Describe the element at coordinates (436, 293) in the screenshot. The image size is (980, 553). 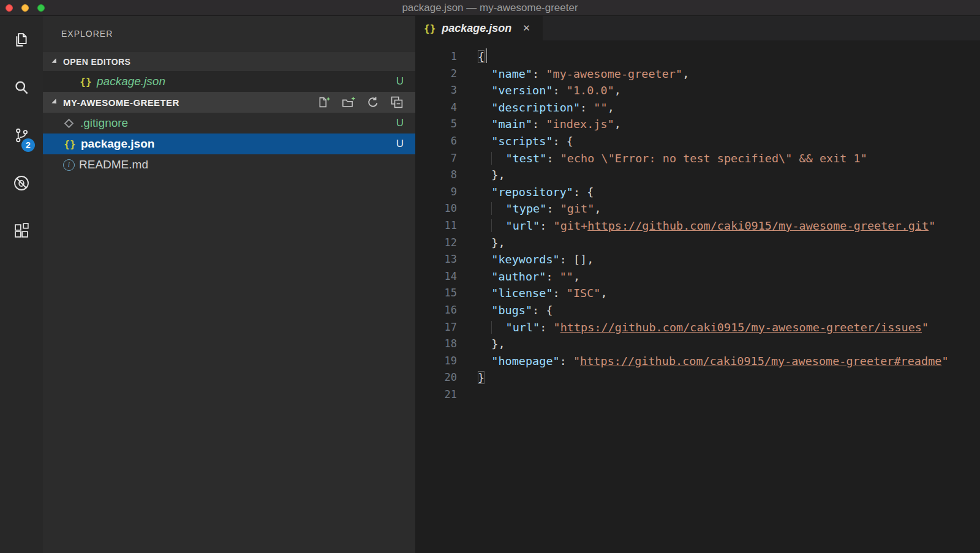
I see `line-number: 15` at that location.